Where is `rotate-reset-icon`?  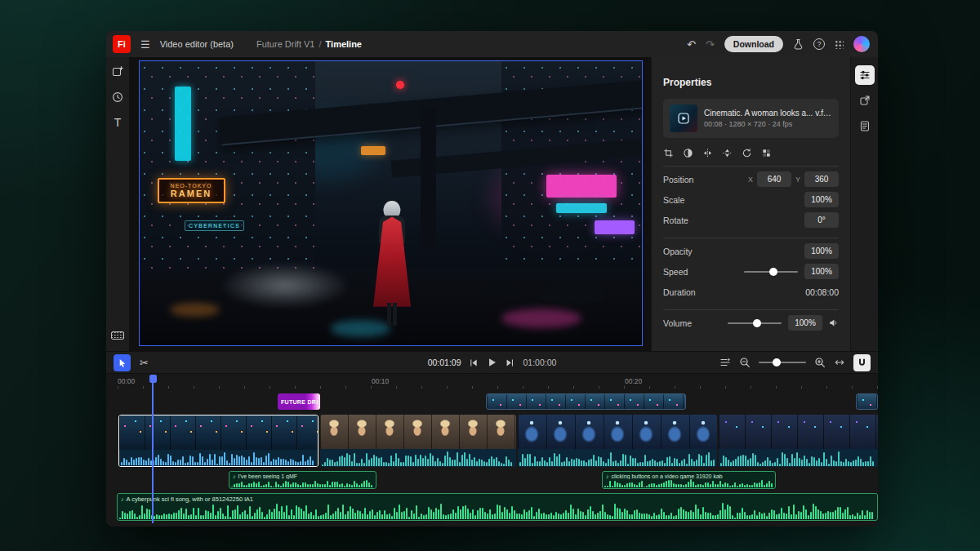
rotate-reset-icon is located at coordinates (746, 153).